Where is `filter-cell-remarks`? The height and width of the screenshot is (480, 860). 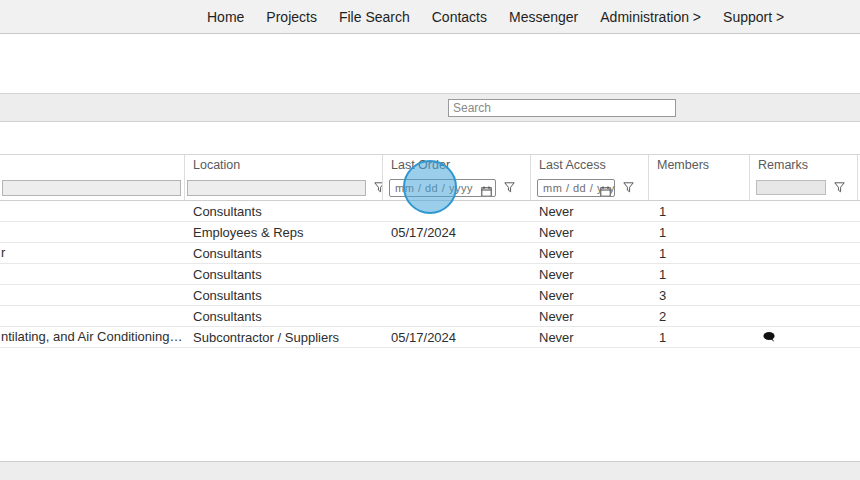 filter-cell-remarks is located at coordinates (804, 188).